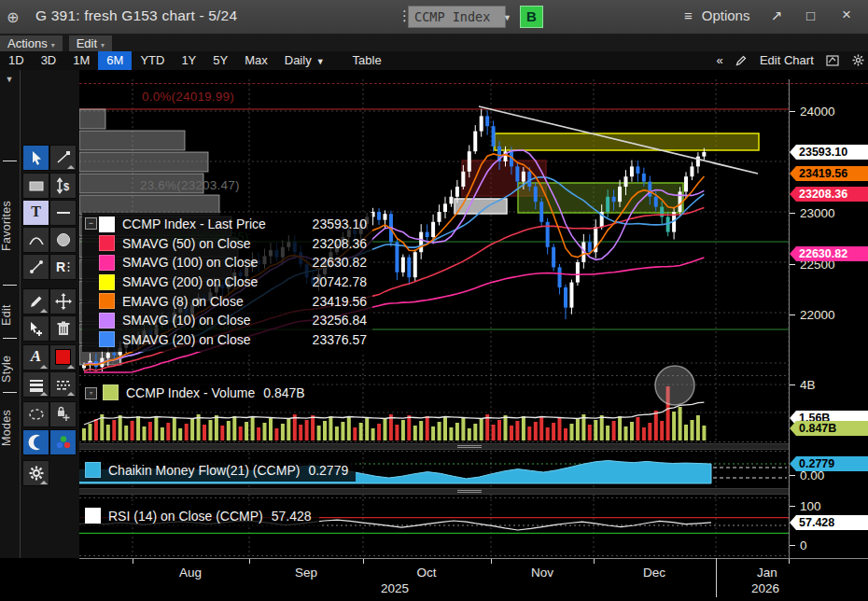 This screenshot has height=601, width=868. I want to click on tool-rectangle, so click(35, 186).